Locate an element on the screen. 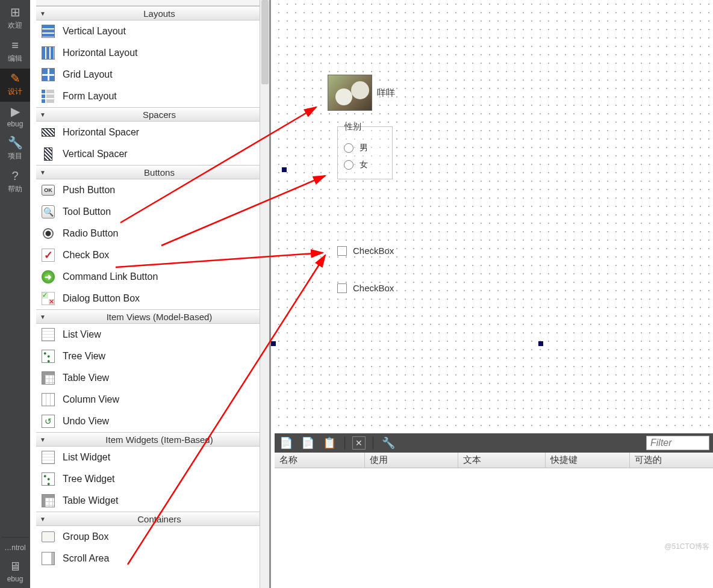  widget-item: Scroll Area is located at coordinates (153, 559).